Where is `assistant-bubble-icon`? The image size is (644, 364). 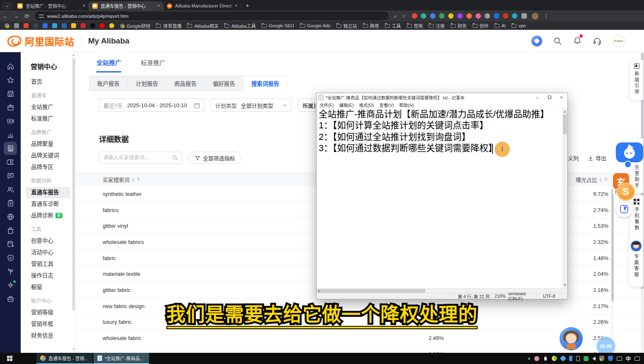 assistant-bubble-icon is located at coordinates (630, 152).